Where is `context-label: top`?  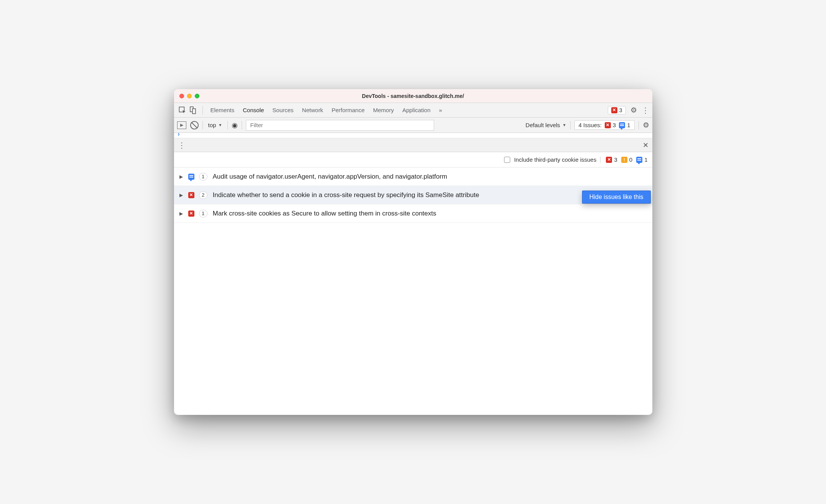
context-label: top is located at coordinates (212, 125).